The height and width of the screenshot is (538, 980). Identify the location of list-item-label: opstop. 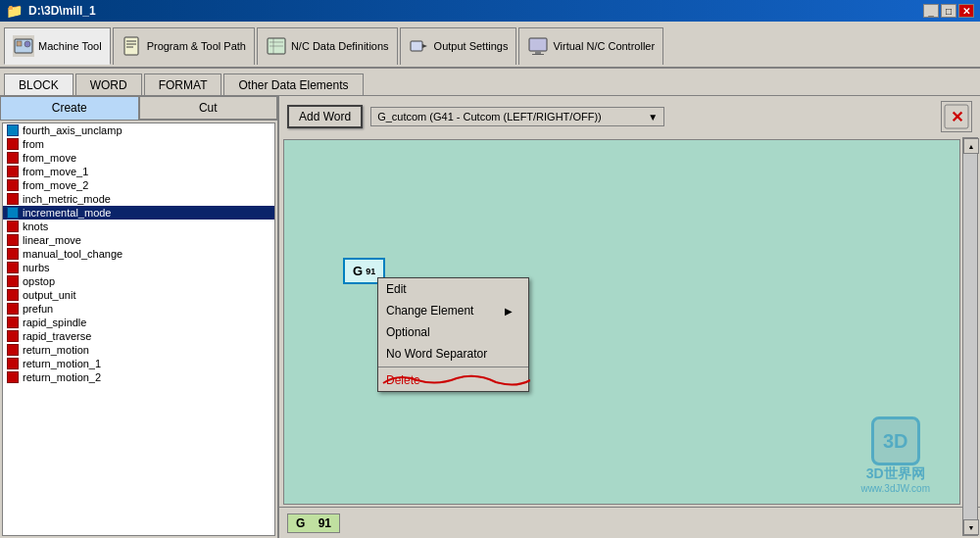
(39, 281).